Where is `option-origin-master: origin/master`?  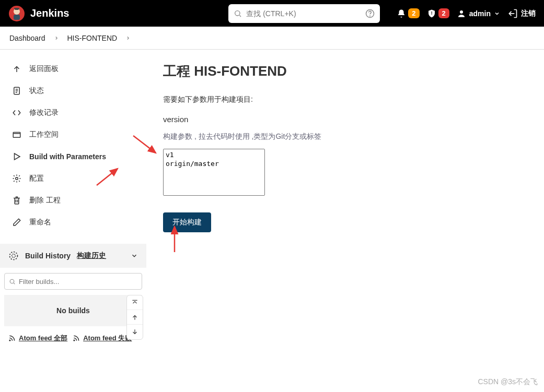
option-origin-master: origin/master is located at coordinates (214, 164).